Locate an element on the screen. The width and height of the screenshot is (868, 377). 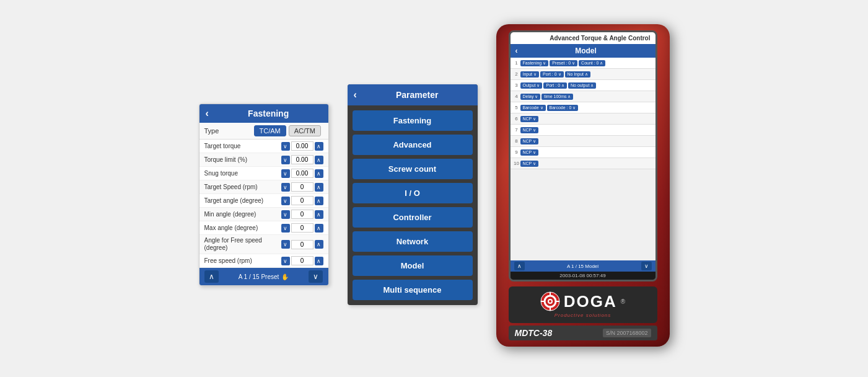
device-model-name: MDTC-38 is located at coordinates (534, 333).